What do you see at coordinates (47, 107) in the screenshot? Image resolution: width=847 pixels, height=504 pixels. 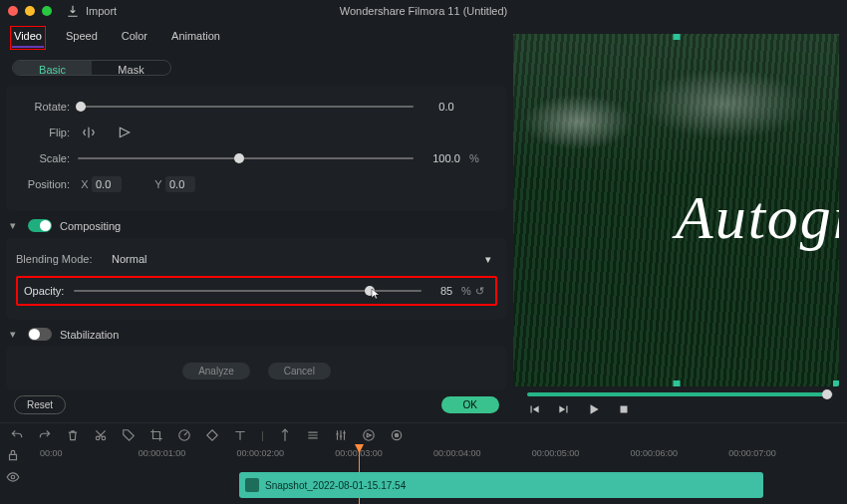 I see `rotate-label: Rotate:` at bounding box center [47, 107].